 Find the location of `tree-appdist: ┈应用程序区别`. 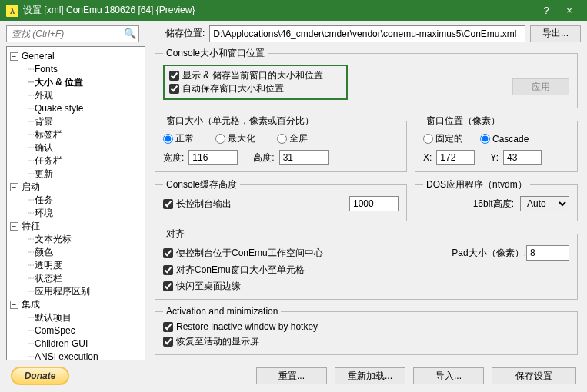

tree-appdist: ┈应用程序区别 is located at coordinates (75, 292).